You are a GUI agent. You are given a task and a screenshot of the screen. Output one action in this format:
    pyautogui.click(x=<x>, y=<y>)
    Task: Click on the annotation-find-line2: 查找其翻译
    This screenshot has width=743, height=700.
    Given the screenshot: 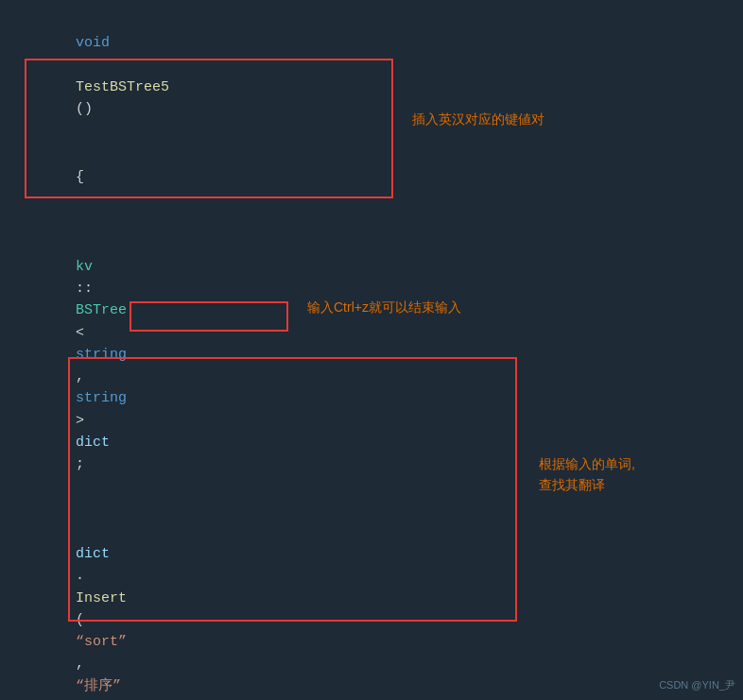 What is the action you would take?
    pyautogui.click(x=572, y=485)
    